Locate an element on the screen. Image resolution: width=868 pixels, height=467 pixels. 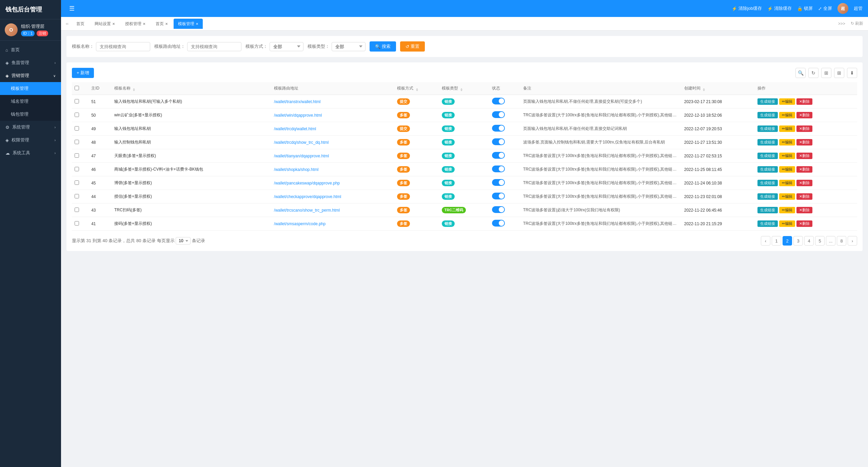
select-all-checkbox is located at coordinates (77, 88).